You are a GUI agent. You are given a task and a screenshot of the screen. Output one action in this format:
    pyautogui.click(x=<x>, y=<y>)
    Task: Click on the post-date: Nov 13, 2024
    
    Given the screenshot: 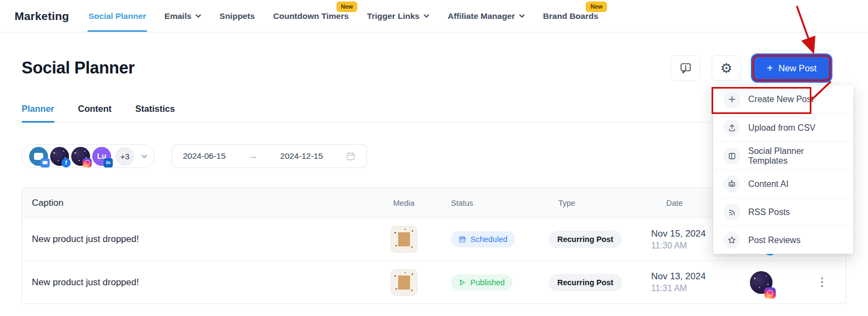 What is the action you would take?
    pyautogui.click(x=687, y=277)
    